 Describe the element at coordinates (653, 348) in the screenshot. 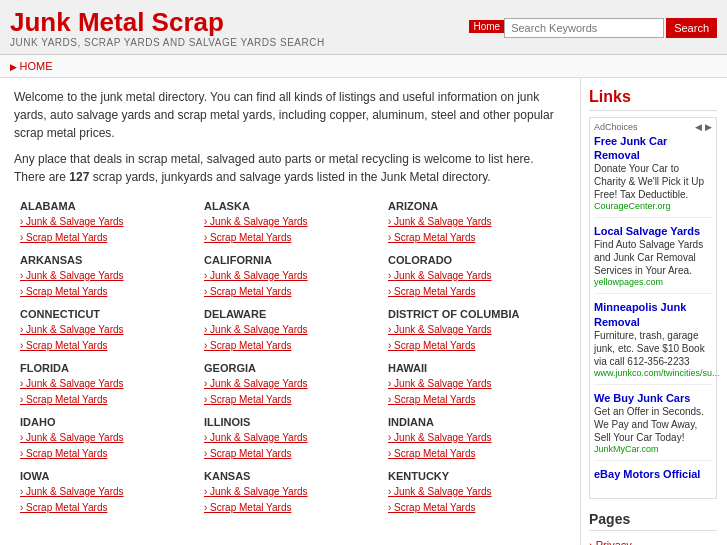

I see `ad-minneapolis-desc: Furniture, trash, garage junk, etc. Save…` at that location.